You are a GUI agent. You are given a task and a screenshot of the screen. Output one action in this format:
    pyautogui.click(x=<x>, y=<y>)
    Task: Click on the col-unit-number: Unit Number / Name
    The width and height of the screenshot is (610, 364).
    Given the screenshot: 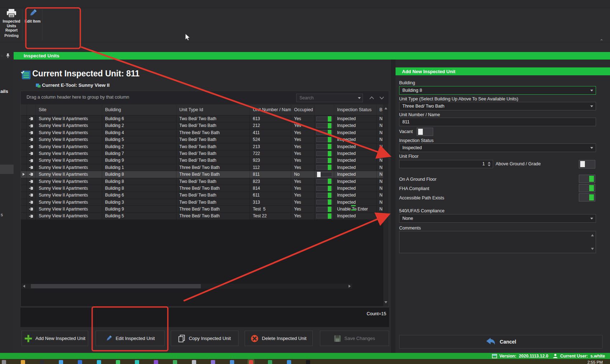 What is the action you would take?
    pyautogui.click(x=270, y=110)
    